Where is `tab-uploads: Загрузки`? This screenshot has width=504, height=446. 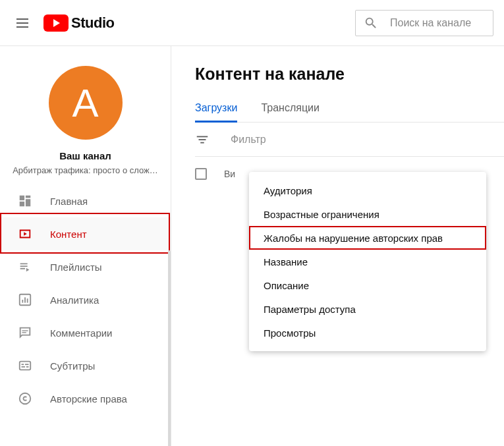
tab-uploads: Загрузки is located at coordinates (216, 112).